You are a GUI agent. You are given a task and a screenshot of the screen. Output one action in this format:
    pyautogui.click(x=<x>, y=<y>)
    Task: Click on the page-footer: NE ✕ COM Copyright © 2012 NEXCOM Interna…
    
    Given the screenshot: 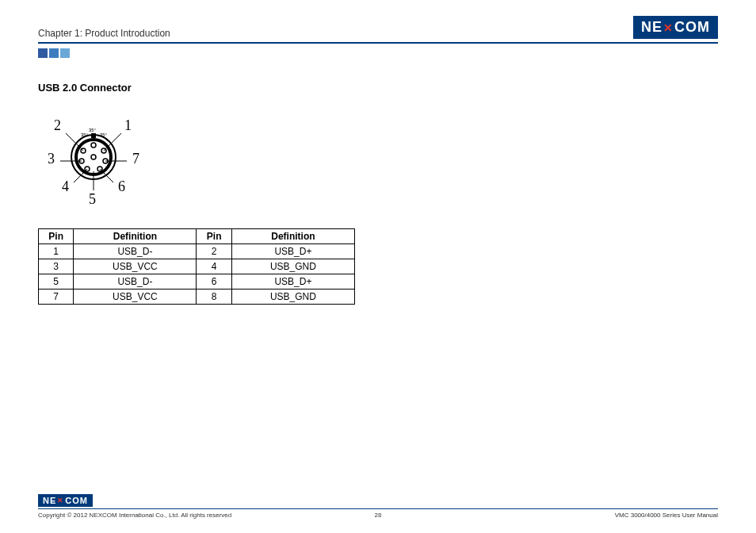 What is the action you would take?
    pyautogui.click(x=378, y=506)
    